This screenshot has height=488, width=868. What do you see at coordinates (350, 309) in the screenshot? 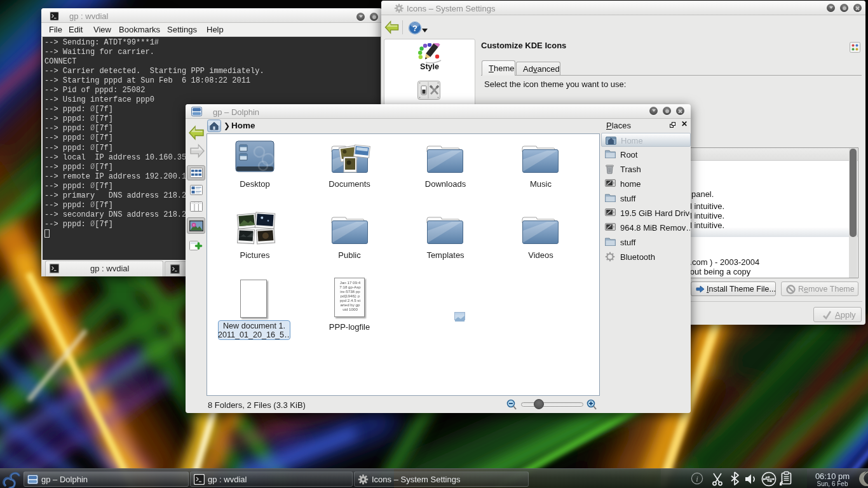
I see `svg-text: uid 1000` at bounding box center [350, 309].